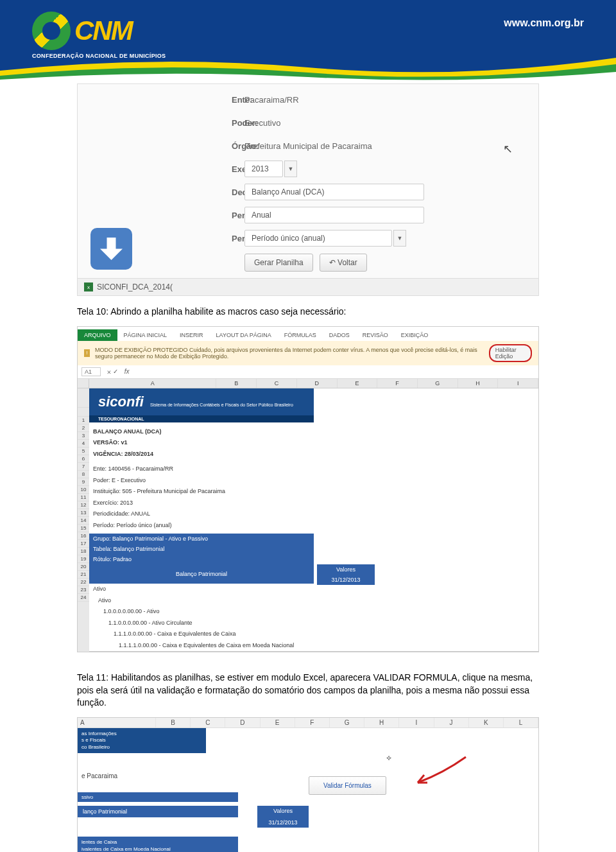  I want to click on cell-text: Ativo, so click(314, 589).